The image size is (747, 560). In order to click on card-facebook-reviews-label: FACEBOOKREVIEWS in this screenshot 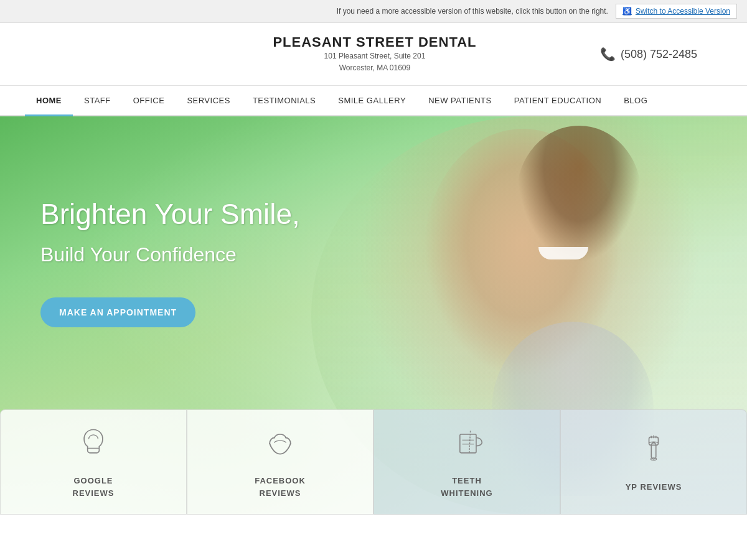, I will do `click(280, 487)`.